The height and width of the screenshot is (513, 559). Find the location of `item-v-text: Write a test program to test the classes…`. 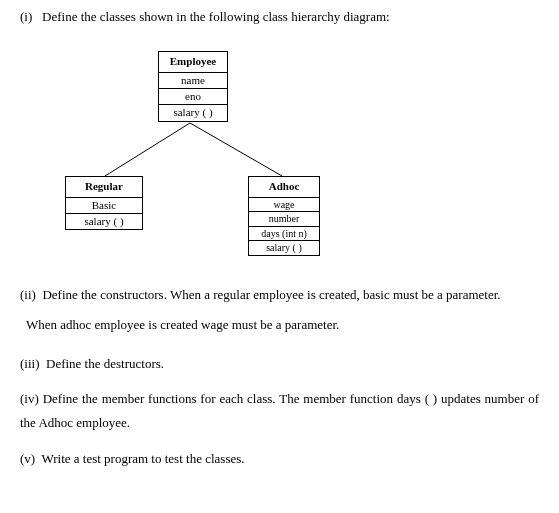

item-v-text: Write a test program to test the classes… is located at coordinates (142, 458).